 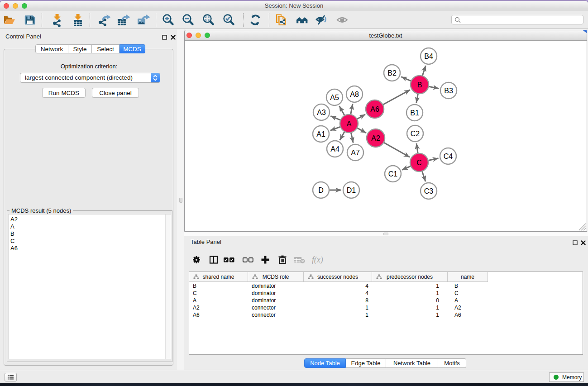 I want to click on column-header-successor-nodes: successor nodes, so click(x=338, y=277).